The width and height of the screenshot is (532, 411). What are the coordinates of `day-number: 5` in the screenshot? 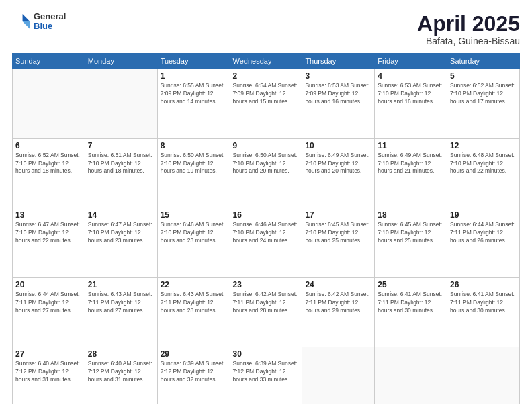 It's located at (484, 76).